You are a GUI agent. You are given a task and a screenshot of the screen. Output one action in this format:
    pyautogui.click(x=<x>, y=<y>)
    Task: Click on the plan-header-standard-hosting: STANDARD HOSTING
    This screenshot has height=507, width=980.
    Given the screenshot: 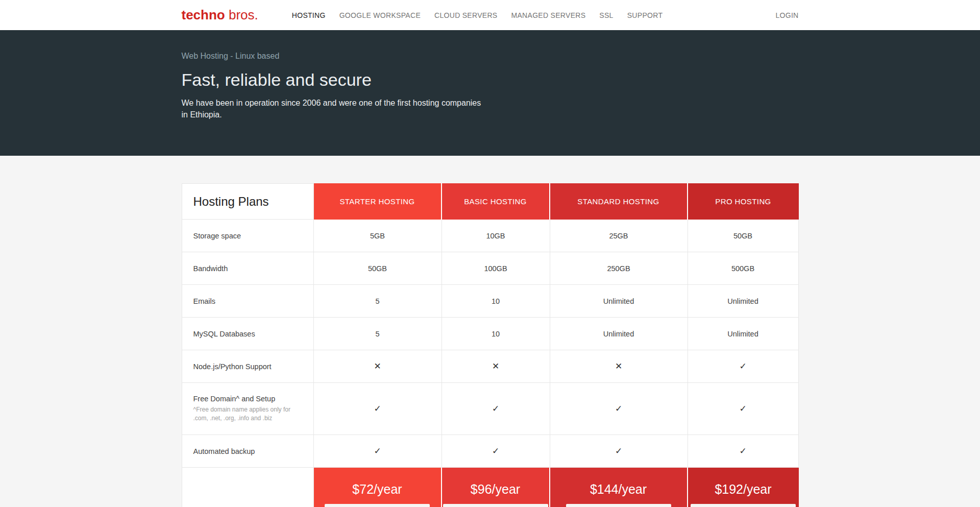 What is the action you would take?
    pyautogui.click(x=619, y=201)
    